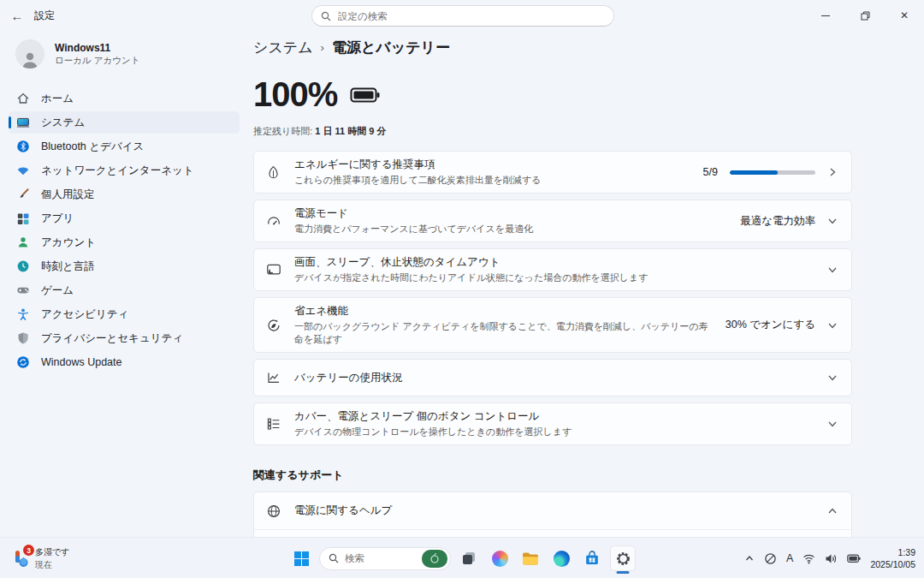 Image resolution: width=924 pixels, height=578 pixels. Describe the element at coordinates (41, 558) in the screenshot. I see `widgets-button: 3 多湿です 現在` at that location.